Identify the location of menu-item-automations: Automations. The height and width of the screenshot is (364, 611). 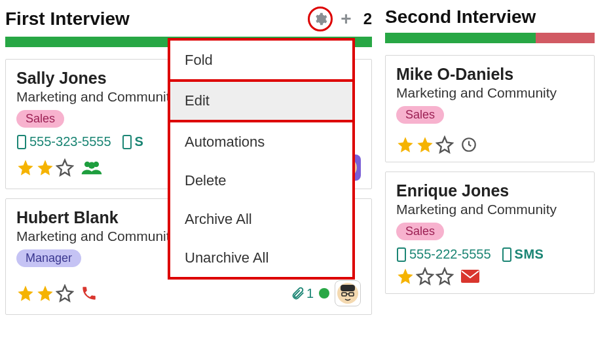
(261, 141).